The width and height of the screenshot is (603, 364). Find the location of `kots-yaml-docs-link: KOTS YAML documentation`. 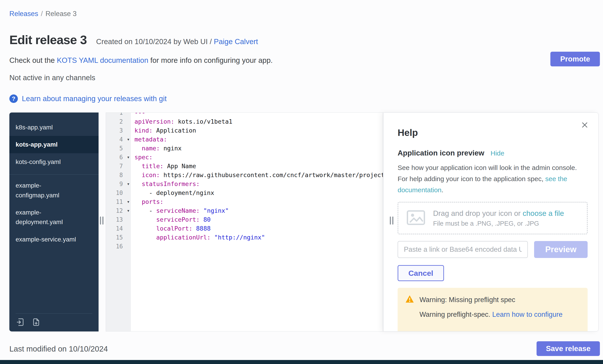

kots-yaml-docs-link: KOTS YAML documentation is located at coordinates (103, 60).